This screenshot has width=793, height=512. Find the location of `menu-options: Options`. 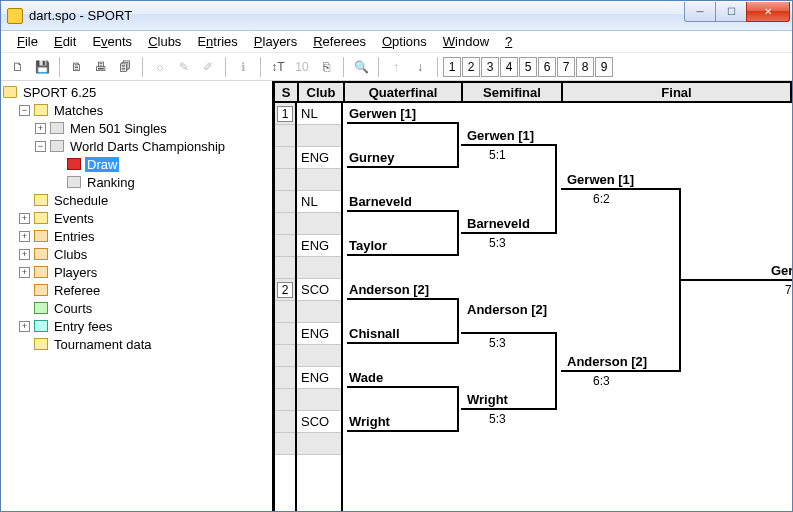

menu-options: Options is located at coordinates (404, 42).